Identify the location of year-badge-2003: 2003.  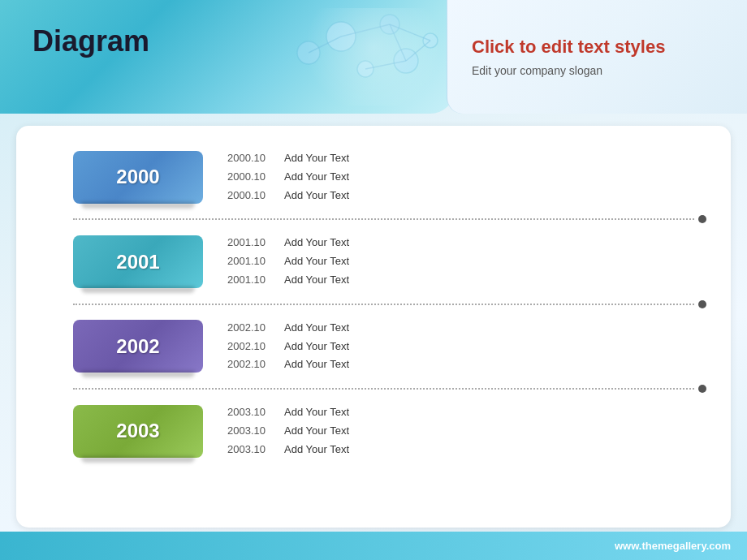
(138, 432).